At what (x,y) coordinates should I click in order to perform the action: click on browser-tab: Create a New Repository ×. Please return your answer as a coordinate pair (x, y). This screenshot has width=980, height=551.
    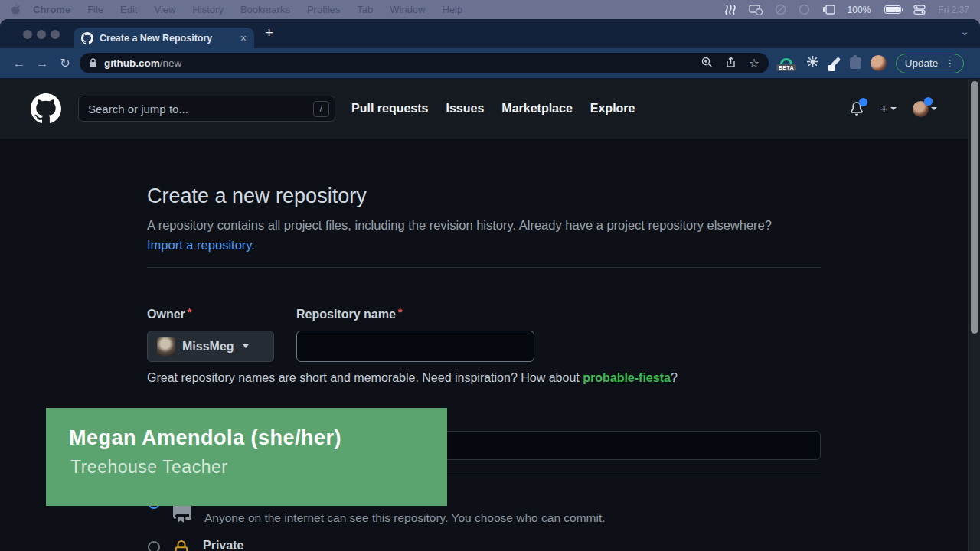
    Looking at the image, I should click on (164, 38).